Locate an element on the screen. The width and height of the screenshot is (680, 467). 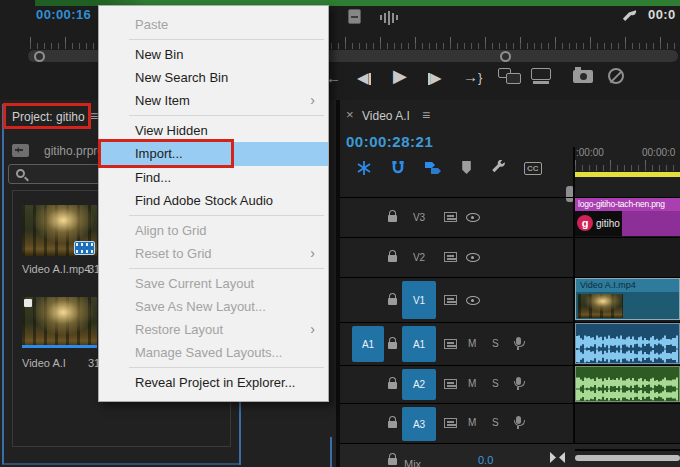
clip-label: logo-gitiho-tach-nen.png is located at coordinates (628, 204).